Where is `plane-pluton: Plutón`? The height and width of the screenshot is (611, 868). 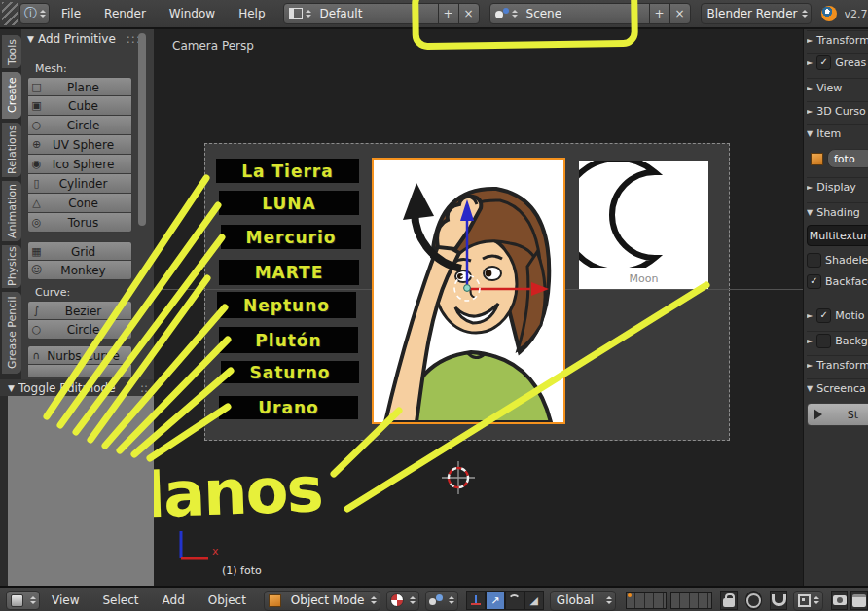
plane-pluton: Plutón is located at coordinates (288, 341).